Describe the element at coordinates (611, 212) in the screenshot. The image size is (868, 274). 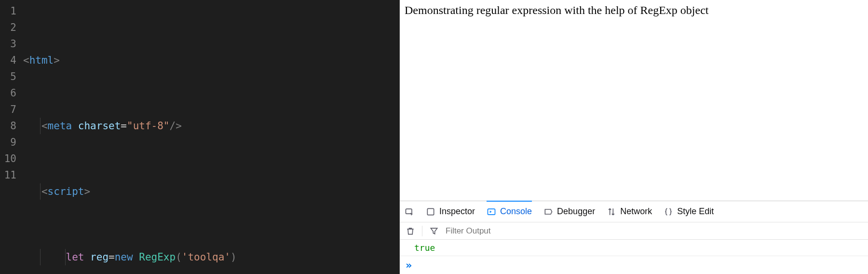
I see `network-icon` at that location.